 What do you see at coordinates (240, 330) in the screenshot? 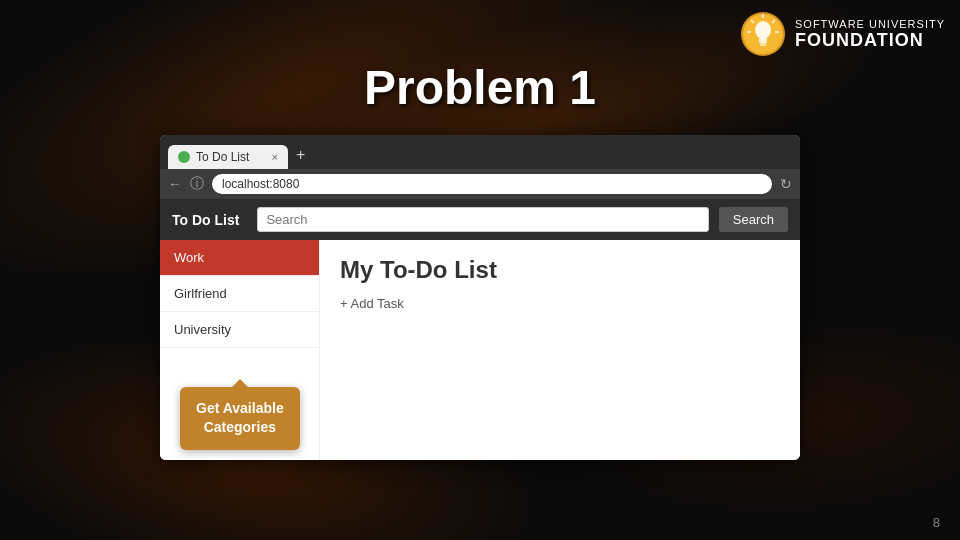
I see `sidebar-item-university: University` at bounding box center [240, 330].